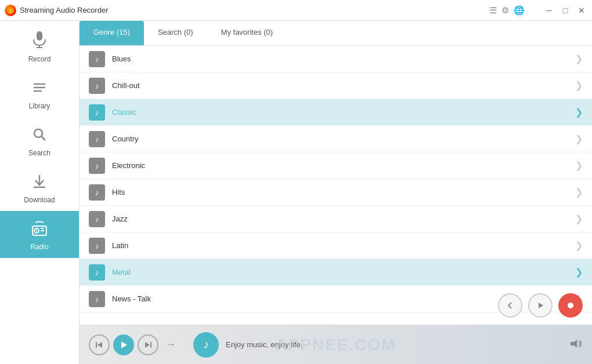 This screenshot has width=592, height=364. Describe the element at coordinates (296, 10) in the screenshot. I see `title-bar: ♪ Streaming Audio Recorder ☰ ⚙ 🌐 ─ □ ✕` at that location.